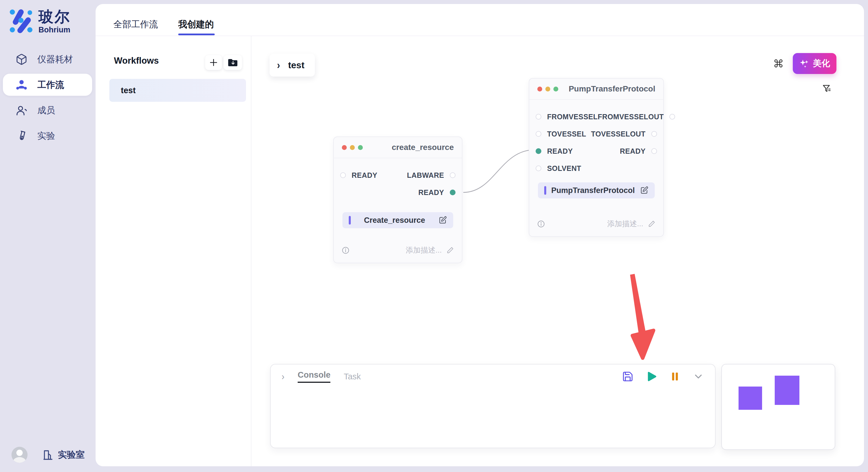 Image resolution: width=868 pixels, height=472 pixels. Describe the element at coordinates (827, 89) in the screenshot. I see `filter-icon` at that location.